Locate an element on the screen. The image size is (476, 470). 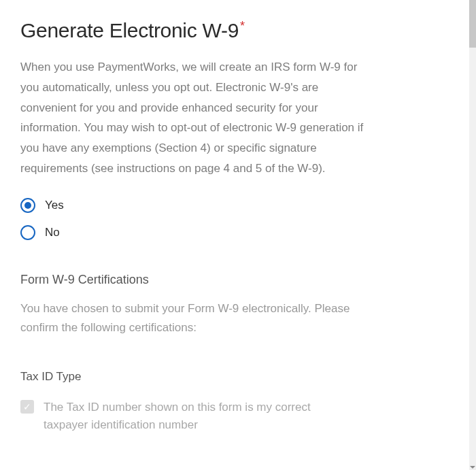
title-text: Generate Electronic W-9 is located at coordinates (129, 30).